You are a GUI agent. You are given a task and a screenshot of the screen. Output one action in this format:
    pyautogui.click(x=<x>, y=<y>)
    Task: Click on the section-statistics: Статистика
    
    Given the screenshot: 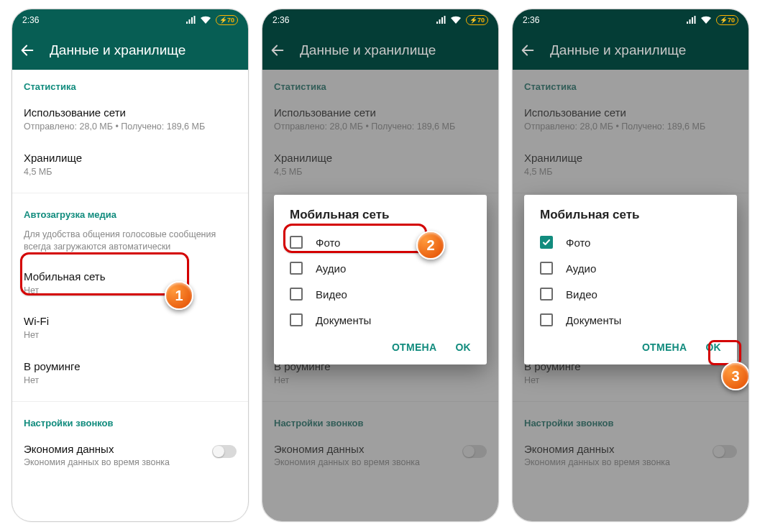 What is the action you would take?
    pyautogui.click(x=130, y=83)
    